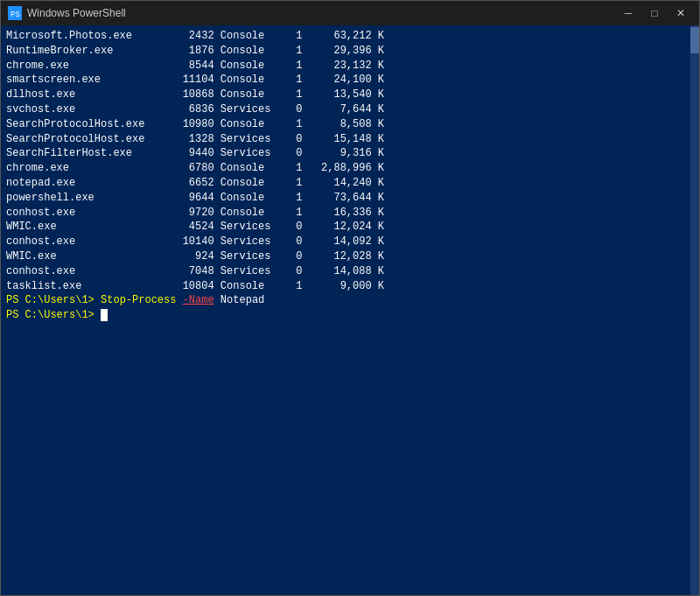  Describe the element at coordinates (138, 300) in the screenshot. I see `stop-process-cmd: Stop-Process` at that location.